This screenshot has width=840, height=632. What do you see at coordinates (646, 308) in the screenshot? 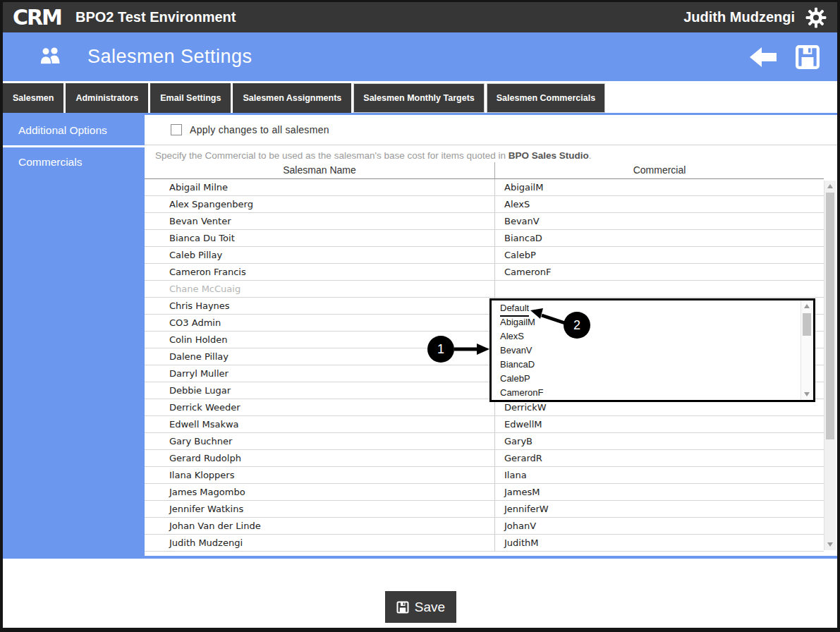
I see `dropdown-item-default: Default` at bounding box center [646, 308].